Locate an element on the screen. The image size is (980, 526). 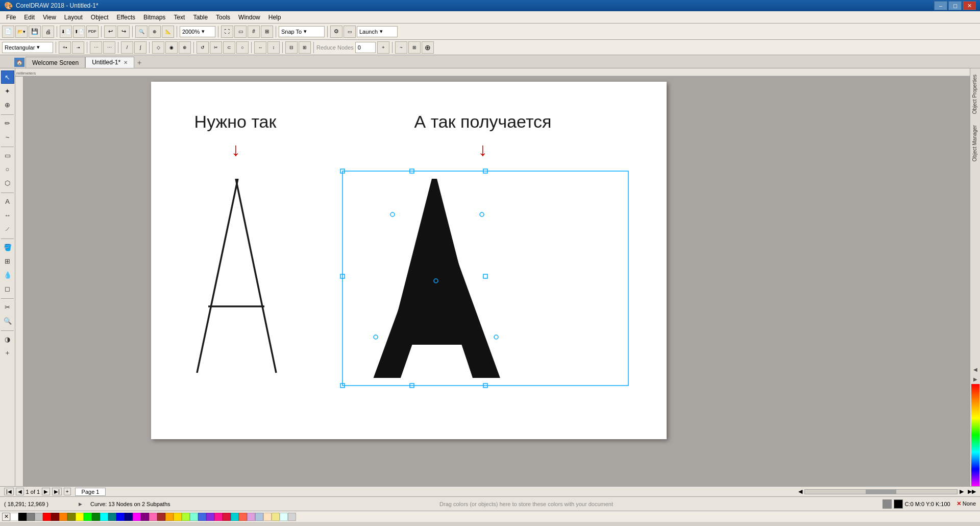
tool-shadow: ◑ is located at coordinates (8, 339).